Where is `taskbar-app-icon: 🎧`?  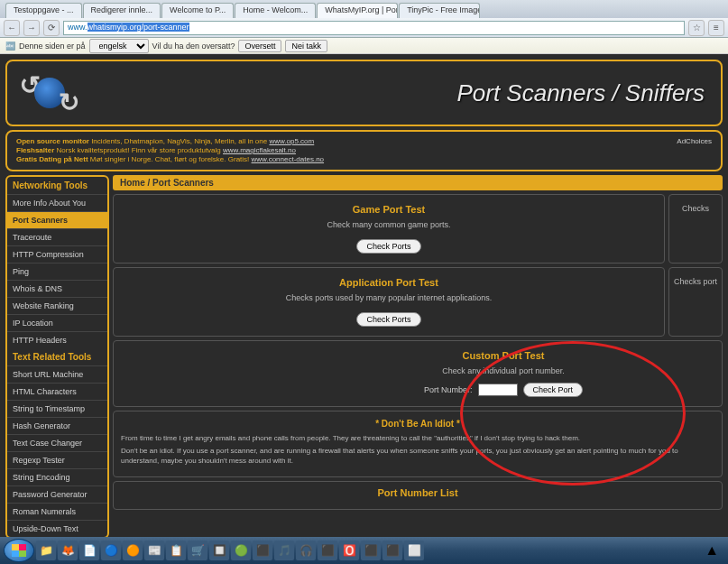
taskbar-app-icon: 🎧 is located at coordinates (306, 550).